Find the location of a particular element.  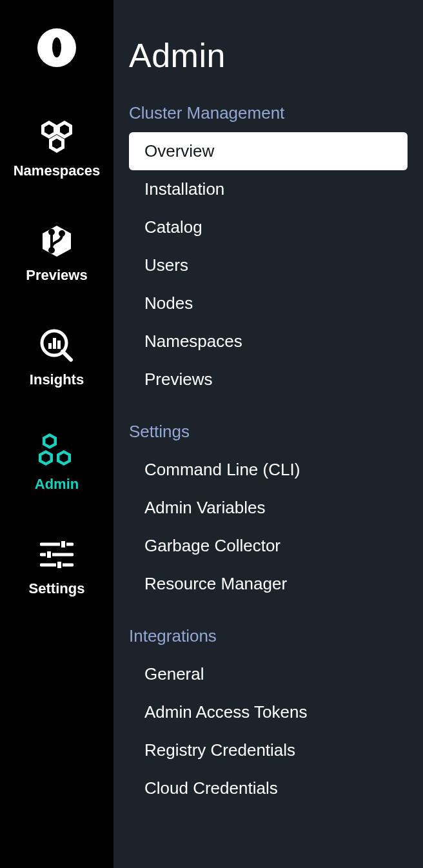

menu-item-cli: Command Line (CLI) is located at coordinates (268, 469).